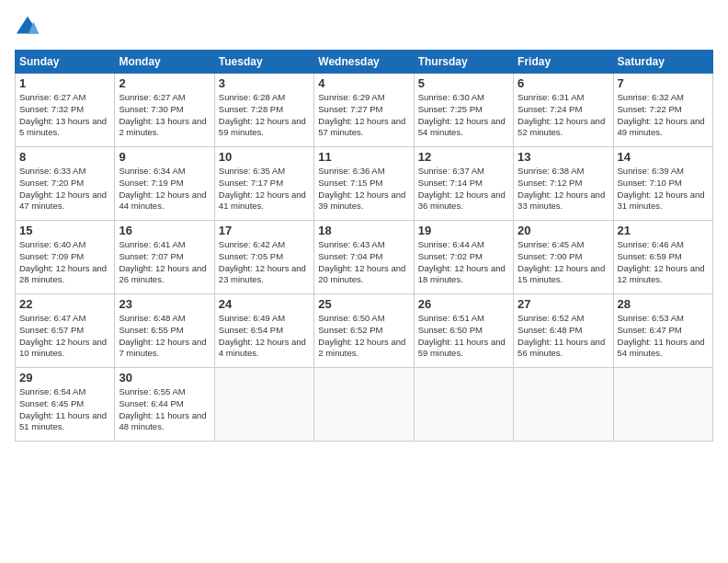  Describe the element at coordinates (63, 335) in the screenshot. I see `day-detail: Sunrise: 6:47 AMSunset: 6:57 PMDaylight:…` at that location.